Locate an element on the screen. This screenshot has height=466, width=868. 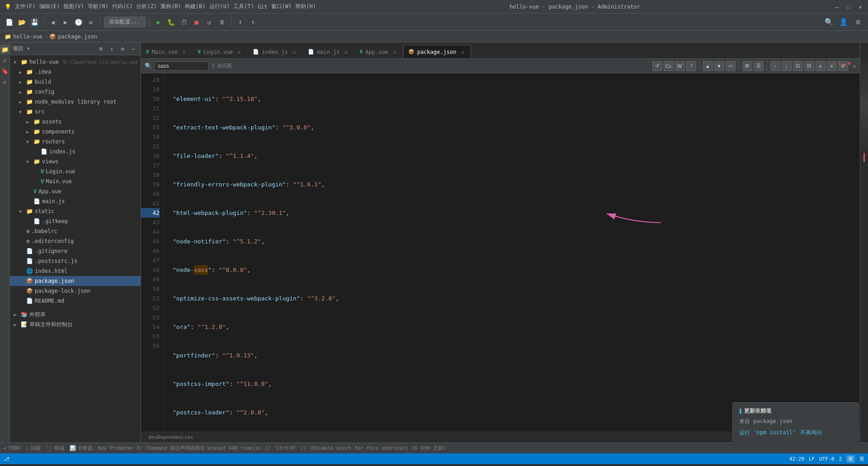
problems-button: ⚠ 问题 is located at coordinates (33, 448).